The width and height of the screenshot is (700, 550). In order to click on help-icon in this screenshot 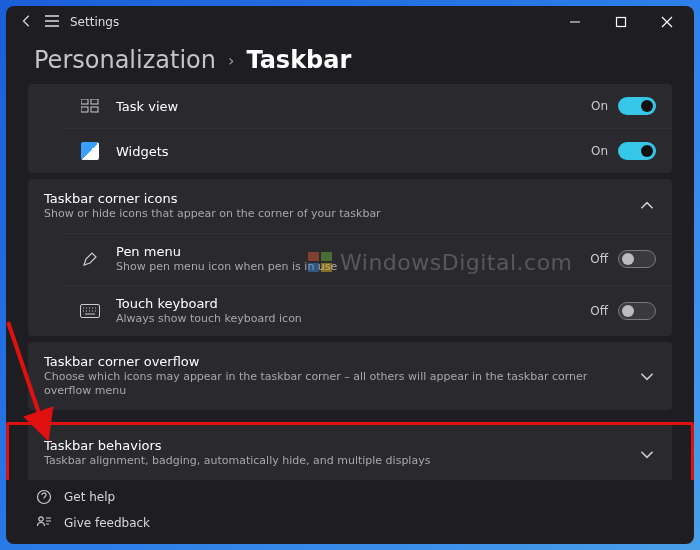, I will do `click(44, 497)`.